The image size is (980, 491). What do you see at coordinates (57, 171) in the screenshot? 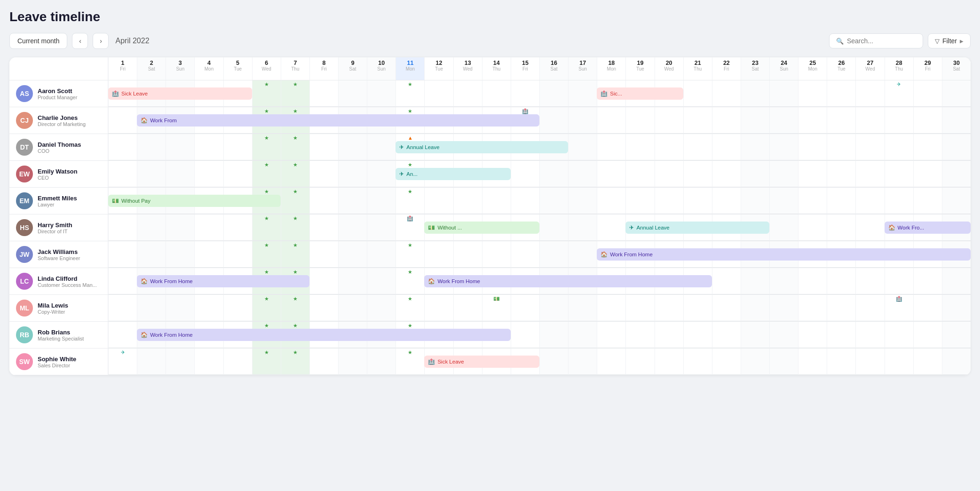
I see `person-name: Emily Watson` at bounding box center [57, 171].